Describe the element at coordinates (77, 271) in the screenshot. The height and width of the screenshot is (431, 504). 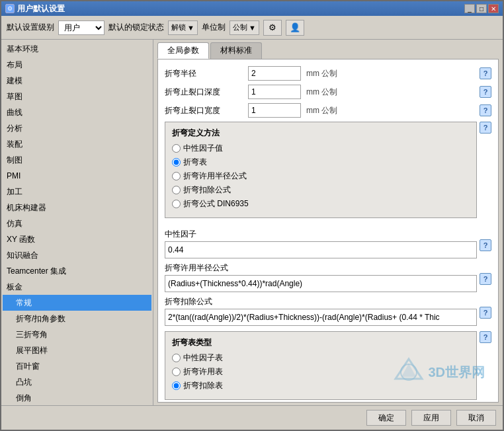
I see `sidebar-item-teamcenter: Teamcenter 集成` at that location.